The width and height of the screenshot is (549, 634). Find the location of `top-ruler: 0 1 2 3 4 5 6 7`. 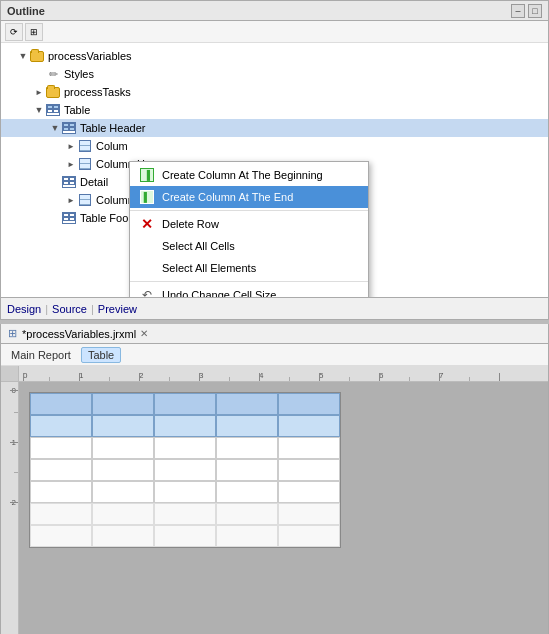

top-ruler: 0 1 2 3 4 5 6 7 is located at coordinates (274, 374).